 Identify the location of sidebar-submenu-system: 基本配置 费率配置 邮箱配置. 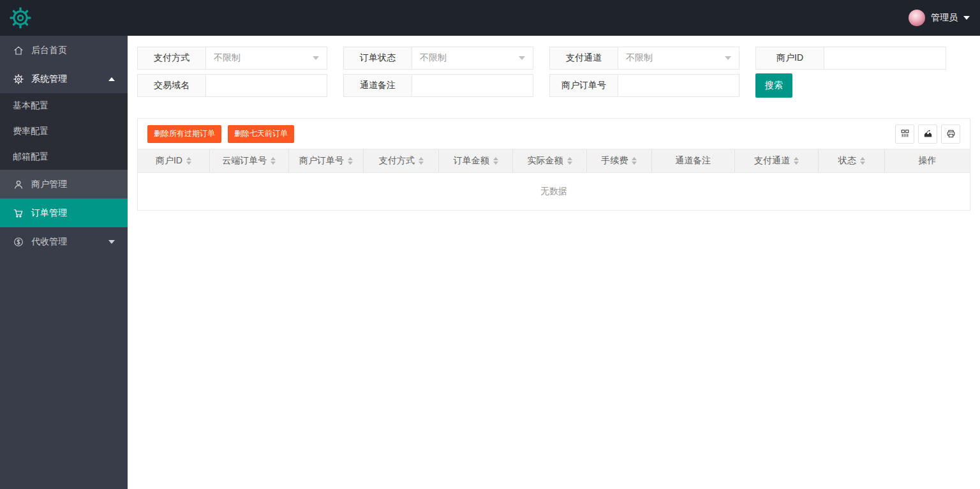
(64, 132).